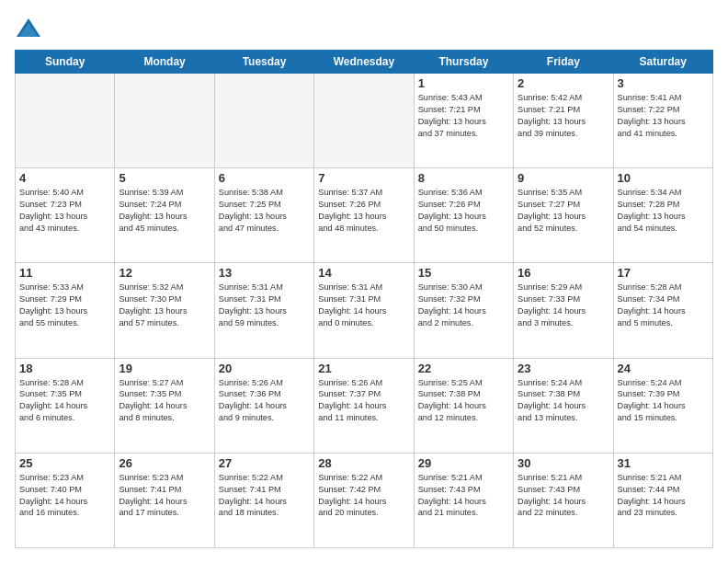 This screenshot has width=728, height=563. I want to click on logo, so click(30, 29).